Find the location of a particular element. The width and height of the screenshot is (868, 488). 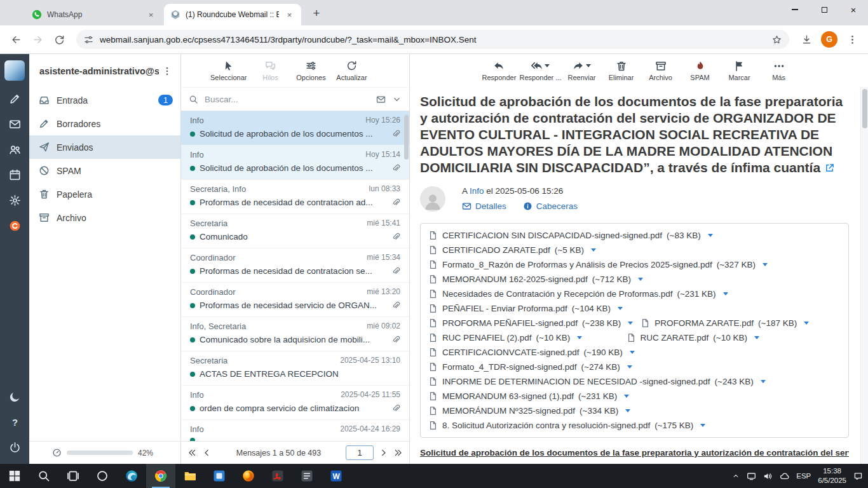

tray-chevron-up-icon is located at coordinates (736, 476).